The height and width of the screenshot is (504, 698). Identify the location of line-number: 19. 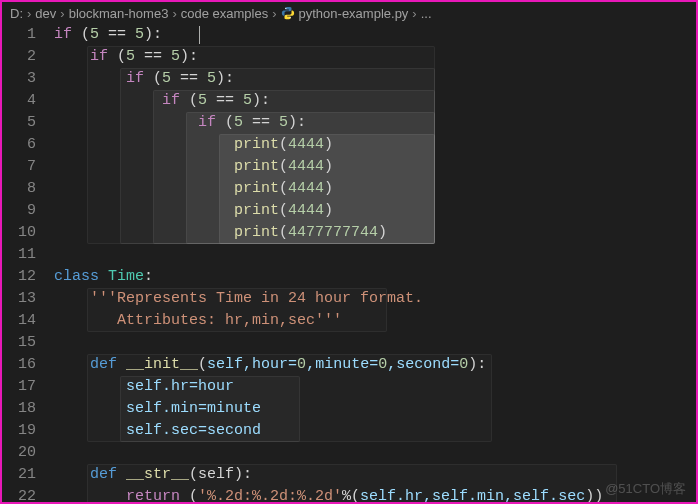
(19, 431).